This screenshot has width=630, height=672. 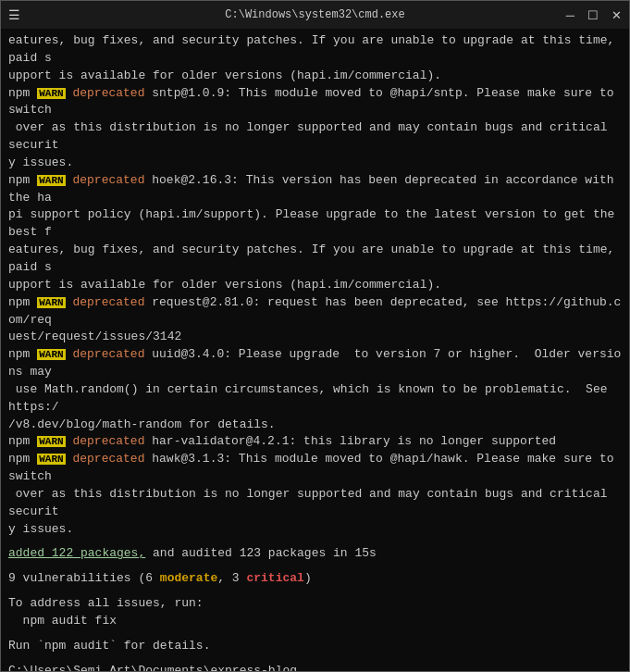 What do you see at coordinates (315, 554) in the screenshot?
I see `terminal-line: added 122 packages, and audited 123 pack…` at bounding box center [315, 554].